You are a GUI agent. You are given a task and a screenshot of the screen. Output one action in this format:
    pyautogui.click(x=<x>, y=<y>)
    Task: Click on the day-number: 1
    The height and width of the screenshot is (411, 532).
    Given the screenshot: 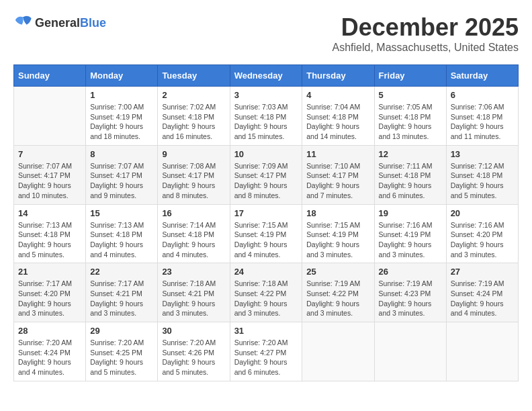 What is the action you would take?
    pyautogui.click(x=122, y=95)
    